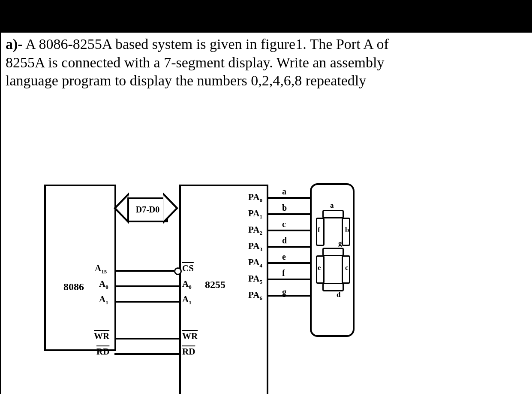  I want to click on wire-a1, so click(147, 302).